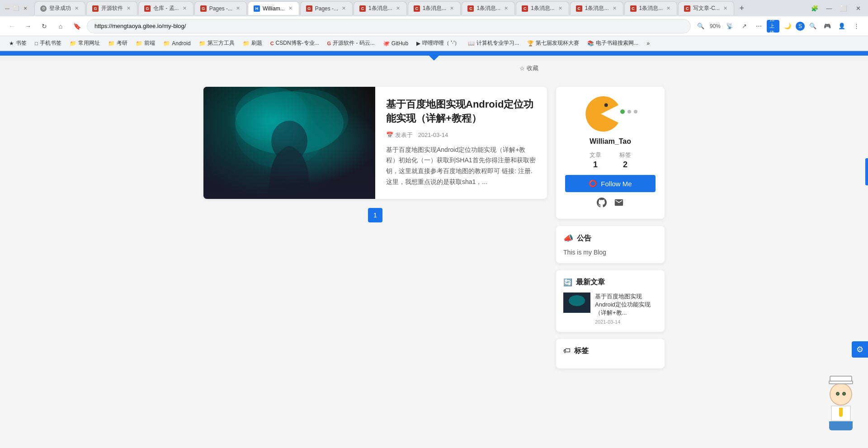 This screenshot has width=868, height=448. Describe the element at coordinates (610, 141) in the screenshot. I see `username: William_Tao` at that location.